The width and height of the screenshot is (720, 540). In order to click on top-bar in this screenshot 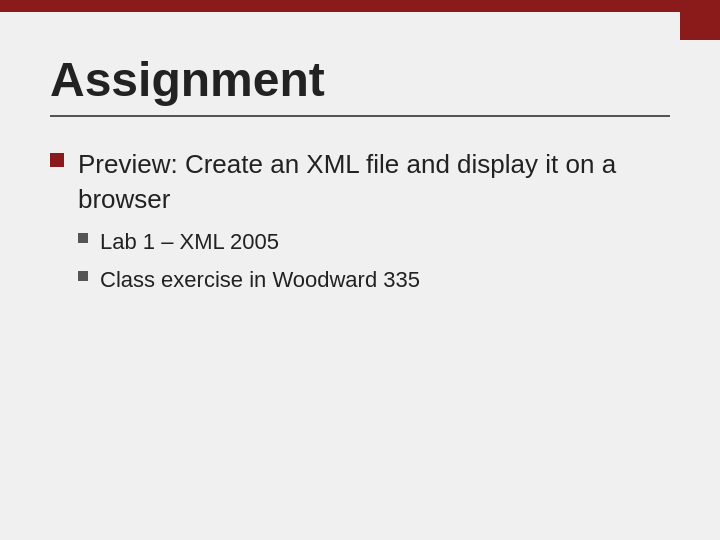, I will do `click(360, 6)`.